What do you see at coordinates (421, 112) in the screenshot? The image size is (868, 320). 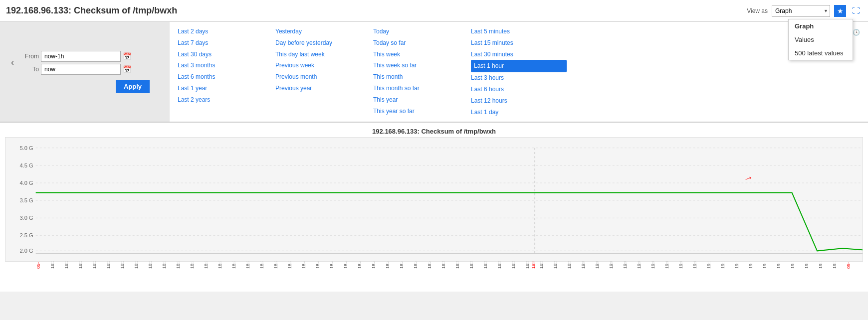 I see `ql-thisyearsofar: This year so far` at bounding box center [421, 112].